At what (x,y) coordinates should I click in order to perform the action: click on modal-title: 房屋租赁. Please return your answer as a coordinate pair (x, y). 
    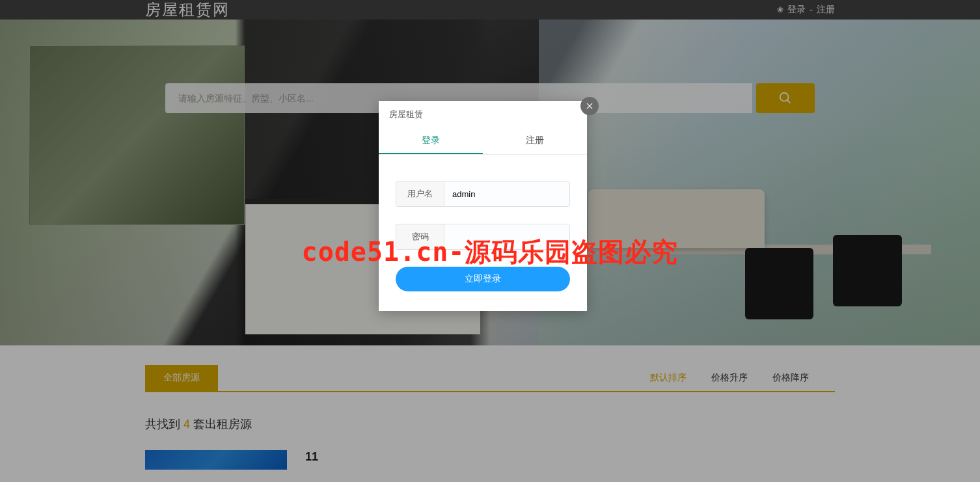
    Looking at the image, I should click on (483, 114).